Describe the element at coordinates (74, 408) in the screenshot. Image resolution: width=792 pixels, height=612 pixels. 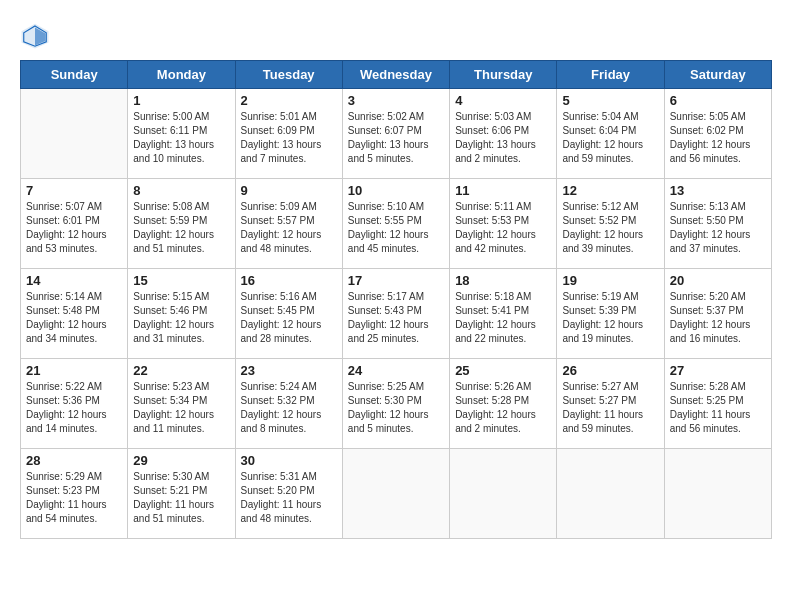
I see `day-info: Sunrise: 5:22 AM Sunset: 5:36 PM Dayligh…` at that location.